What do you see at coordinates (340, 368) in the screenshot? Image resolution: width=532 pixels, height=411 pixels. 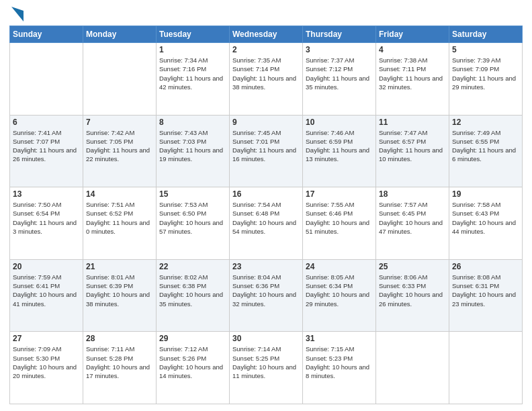 I see `calendar-cell: 31Sunrise: 7:15 AM Sunset: 5:23 PM Dayli…` at bounding box center [340, 368].